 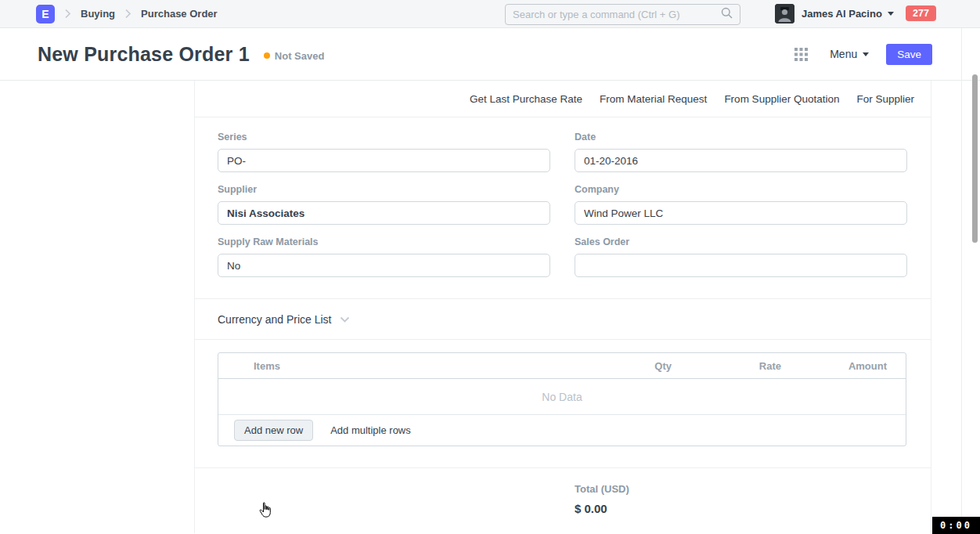 What do you see at coordinates (384, 213) in the screenshot?
I see `supplier-field` at bounding box center [384, 213].